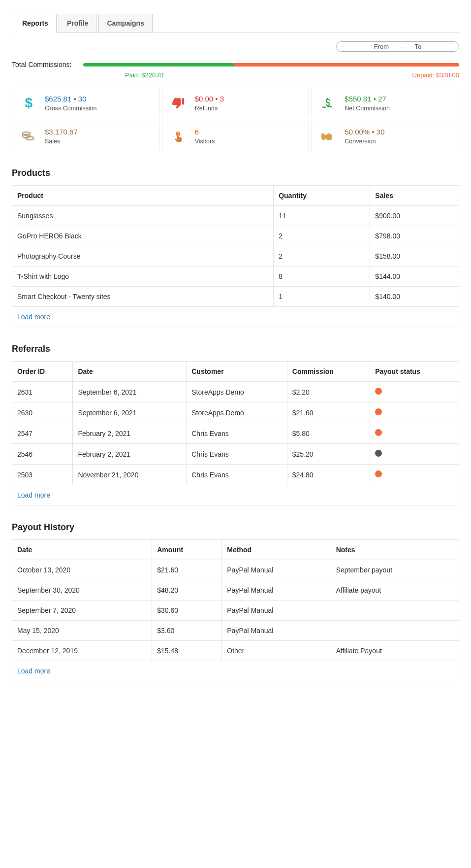 This screenshot has width=471, height=868. Describe the element at coordinates (395, 590) in the screenshot. I see `cell-notes: Affiliate payout` at that location.